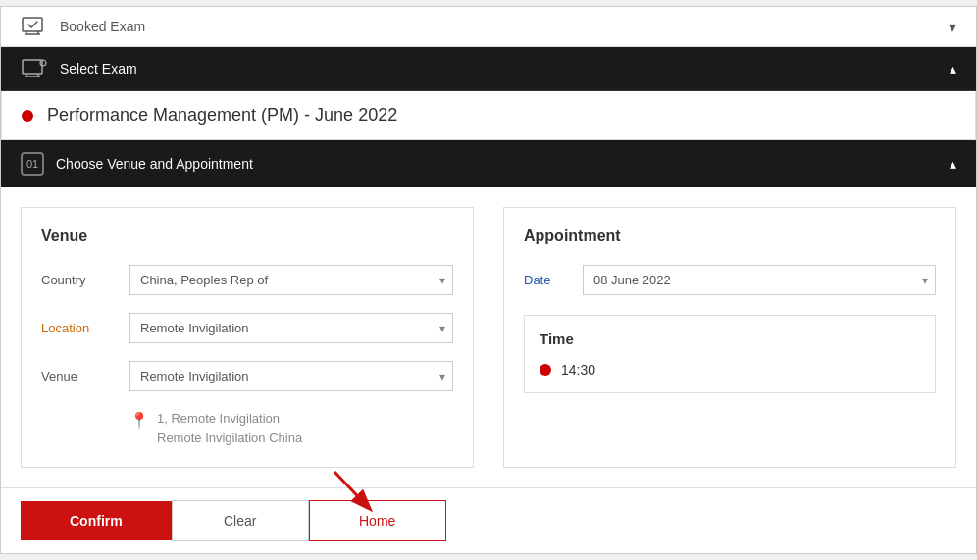 The image size is (977, 560). What do you see at coordinates (34, 69) in the screenshot?
I see `monitor-settings-icon` at bounding box center [34, 69].